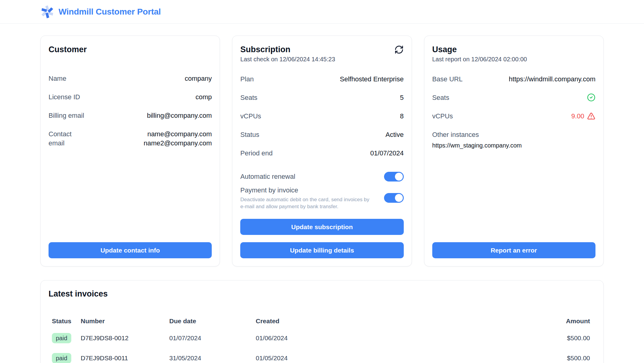 This screenshot has height=363, width=644. Describe the element at coordinates (322, 227) in the screenshot. I see `update-subscription-button: Update subscription` at that location.